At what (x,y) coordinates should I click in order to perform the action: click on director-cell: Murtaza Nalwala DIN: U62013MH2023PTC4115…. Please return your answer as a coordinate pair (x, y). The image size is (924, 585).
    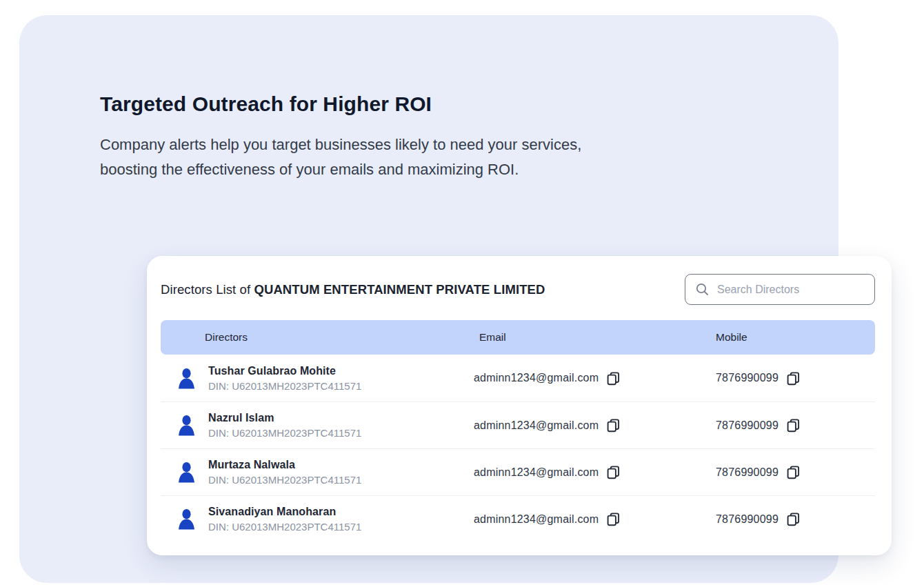
    Looking at the image, I should click on (316, 472).